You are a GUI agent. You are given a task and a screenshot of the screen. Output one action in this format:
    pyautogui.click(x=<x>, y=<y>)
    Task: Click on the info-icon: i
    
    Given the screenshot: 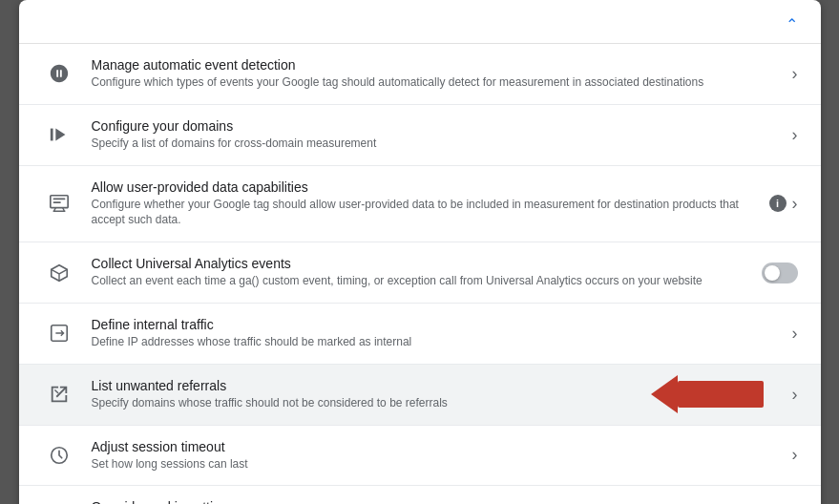 What is the action you would take?
    pyautogui.click(x=778, y=203)
    